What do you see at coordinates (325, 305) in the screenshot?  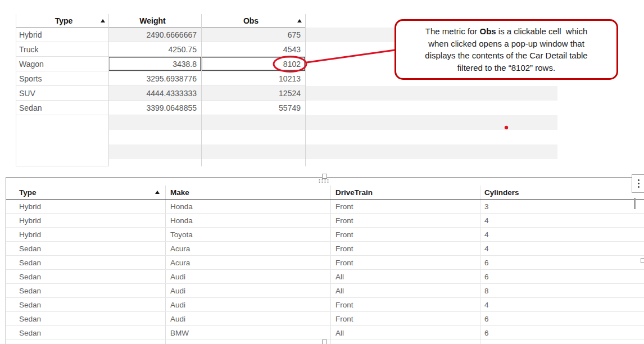 I see `detail-table-row: SedanAudiFront4` at bounding box center [325, 305].